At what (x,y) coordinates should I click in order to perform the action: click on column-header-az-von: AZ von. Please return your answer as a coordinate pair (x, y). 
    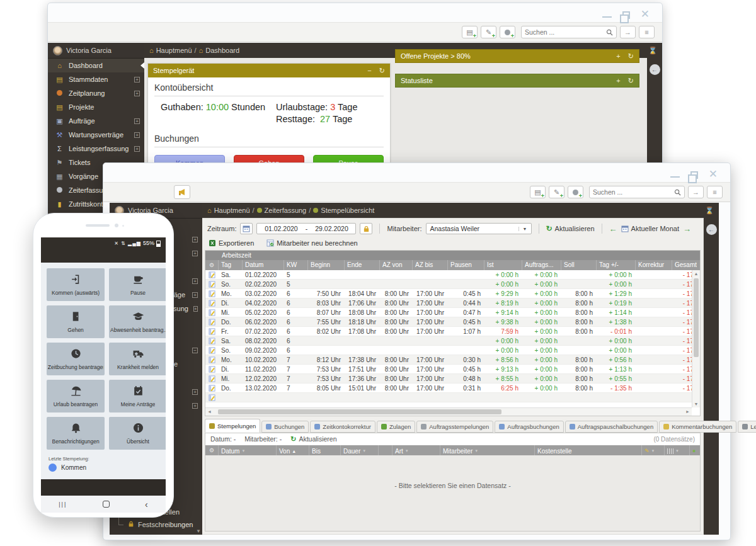
    Looking at the image, I should click on (396, 265).